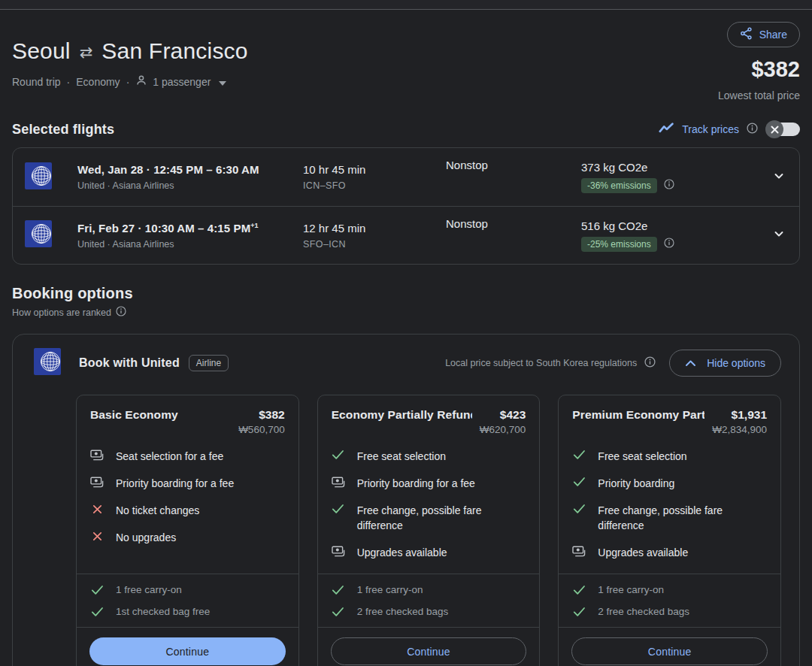  Describe the element at coordinates (180, 81) in the screenshot. I see `passenger-selector: 1 passenger` at that location.